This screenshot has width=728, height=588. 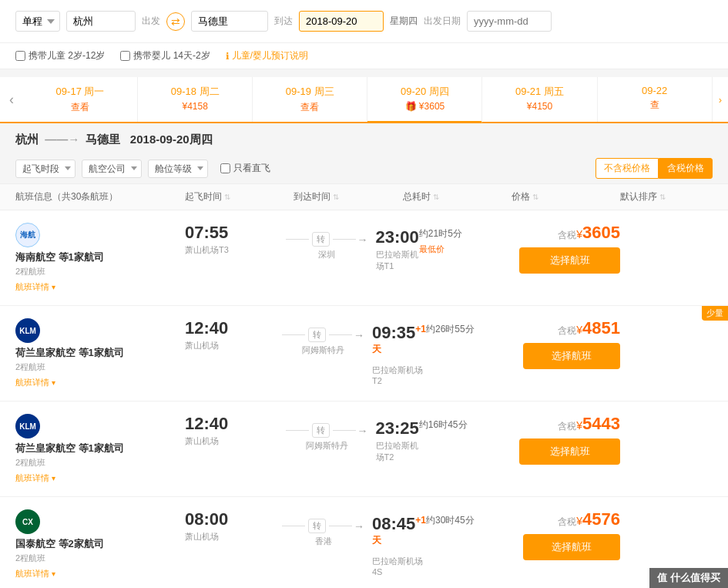 I want to click on price-col-3: 含税¥4576 选择航班, so click(x=572, y=535).